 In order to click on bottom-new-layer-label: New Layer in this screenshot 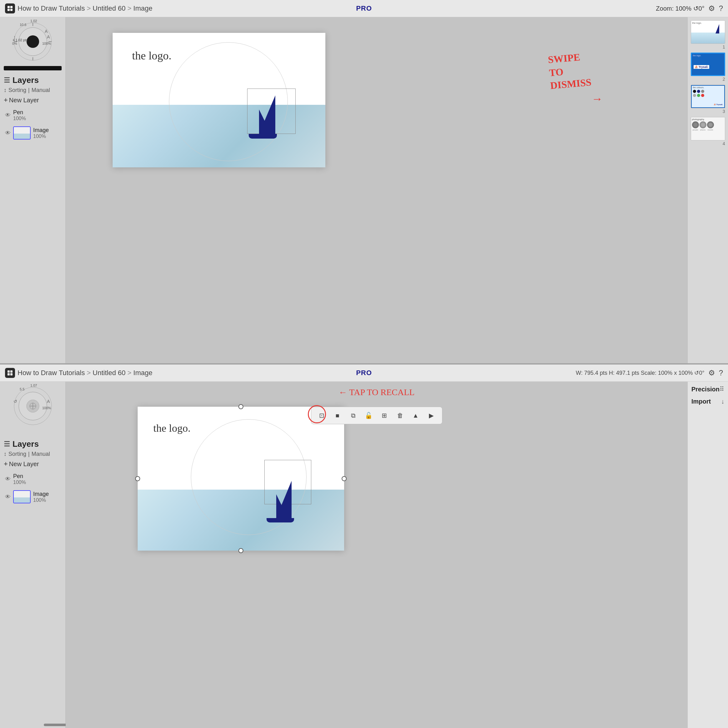, I will do `click(24, 464)`.